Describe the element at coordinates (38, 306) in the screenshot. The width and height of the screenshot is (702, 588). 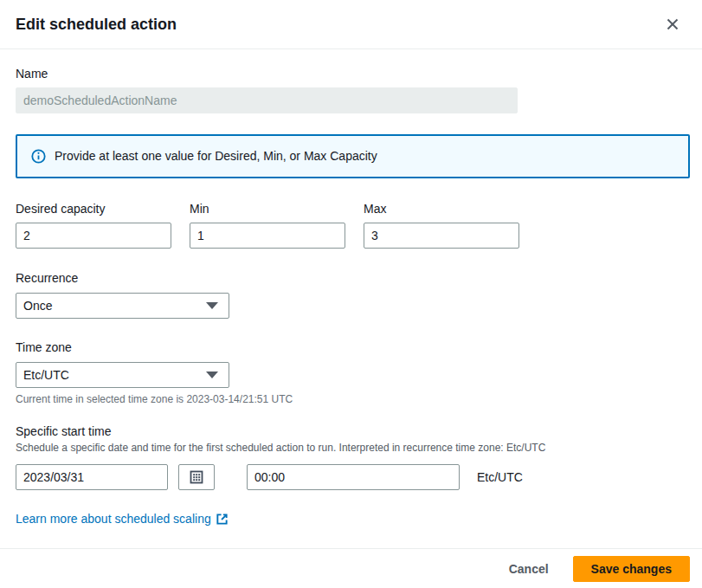
I see `recurrence-selected-value: Once` at that location.